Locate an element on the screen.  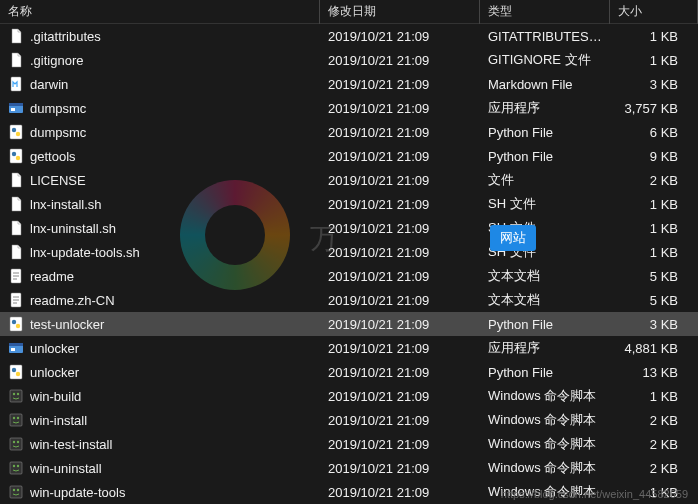
file-row: win-build 2019/10/21 21:09 Windows 命令脚本 … is located at coordinates (349, 396).